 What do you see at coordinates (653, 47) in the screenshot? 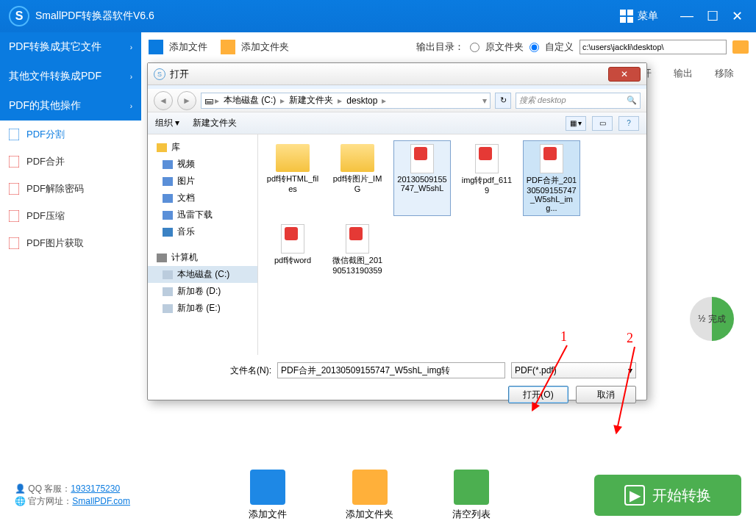
I see `output-path-input` at bounding box center [653, 47].